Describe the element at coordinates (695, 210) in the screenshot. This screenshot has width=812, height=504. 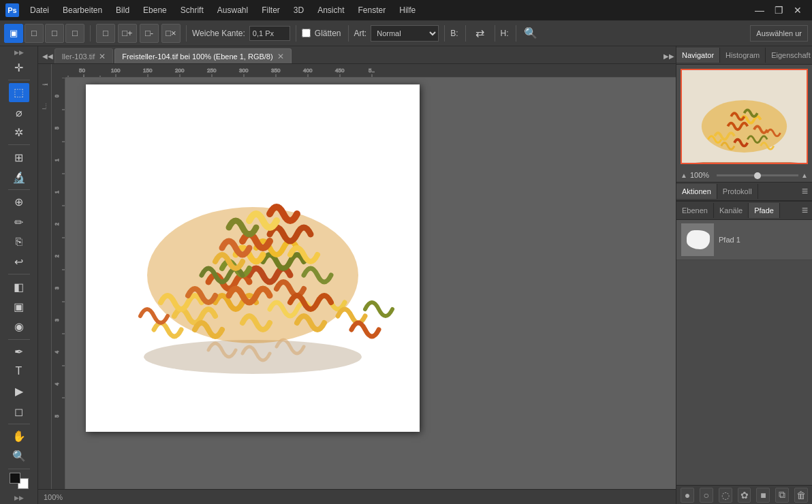
I see `tab-ebenen: Ebenen` at that location.